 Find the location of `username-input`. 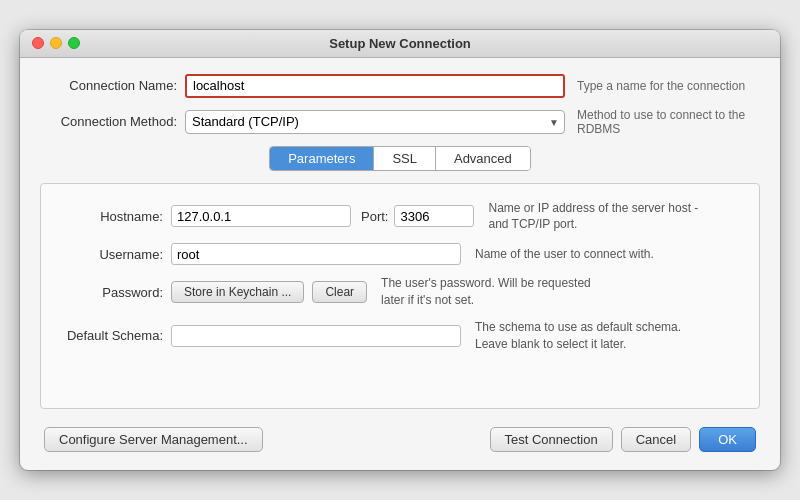

username-input is located at coordinates (316, 254).